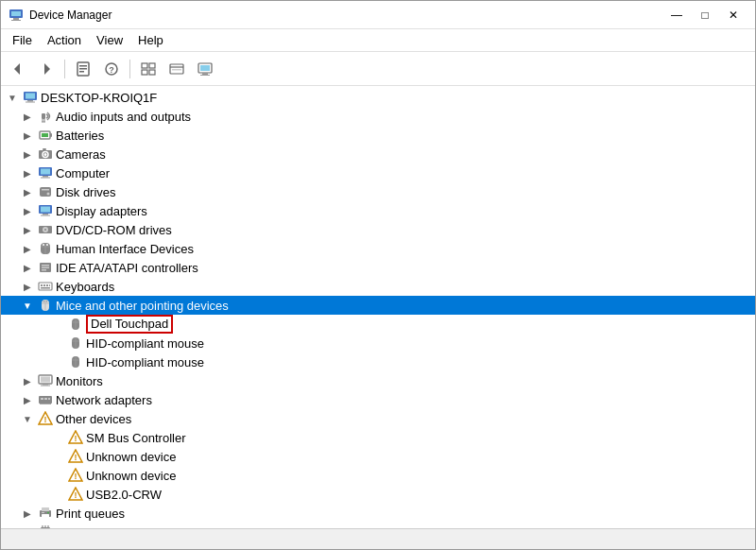  Describe the element at coordinates (27, 192) in the screenshot. I see `disk-expand-icon: ▶` at that location.